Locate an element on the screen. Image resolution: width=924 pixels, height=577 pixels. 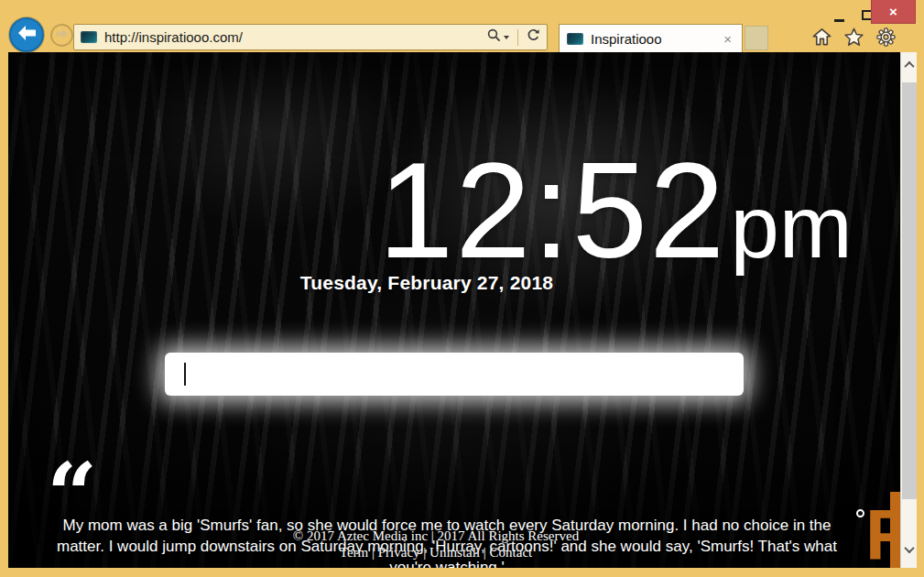
forward-arrow-icon is located at coordinates (62, 36).